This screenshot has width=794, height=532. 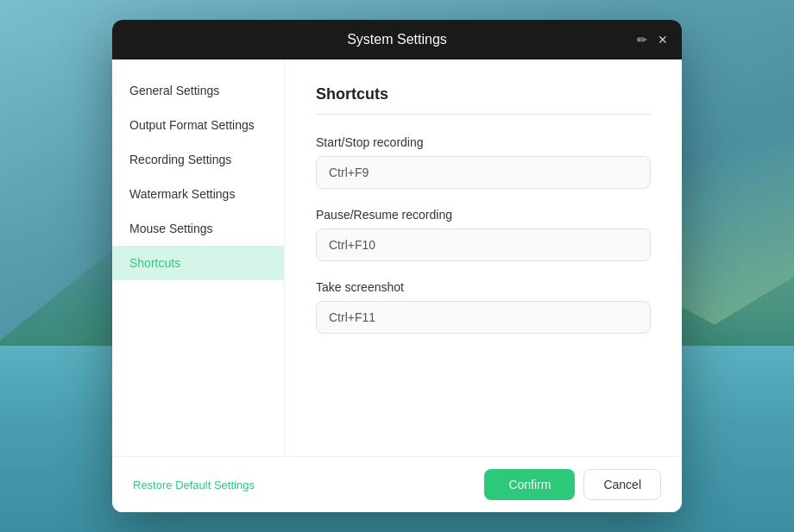 I want to click on content-title: Shortcuts, so click(x=483, y=95).